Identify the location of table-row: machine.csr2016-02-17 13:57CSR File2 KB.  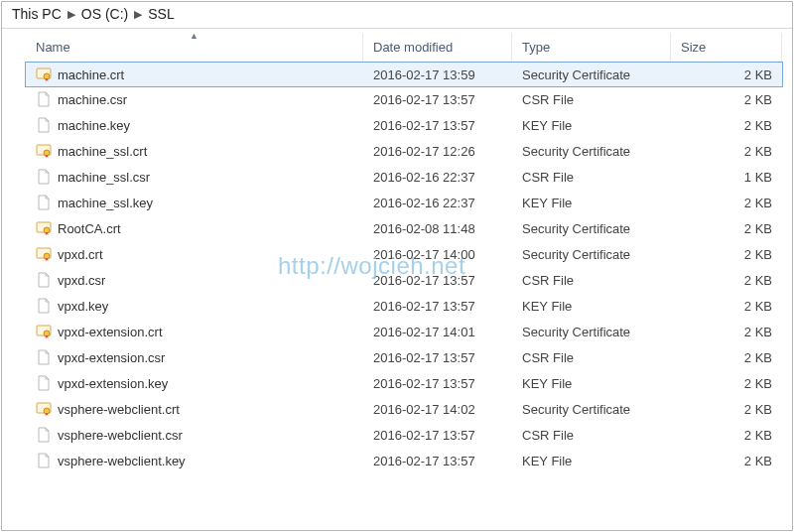
(404, 99).